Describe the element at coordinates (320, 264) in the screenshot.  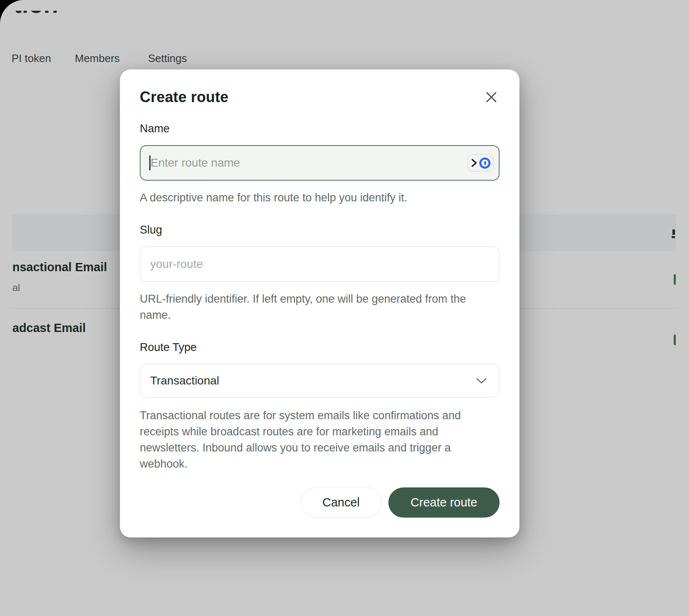
I see `slug-input` at that location.